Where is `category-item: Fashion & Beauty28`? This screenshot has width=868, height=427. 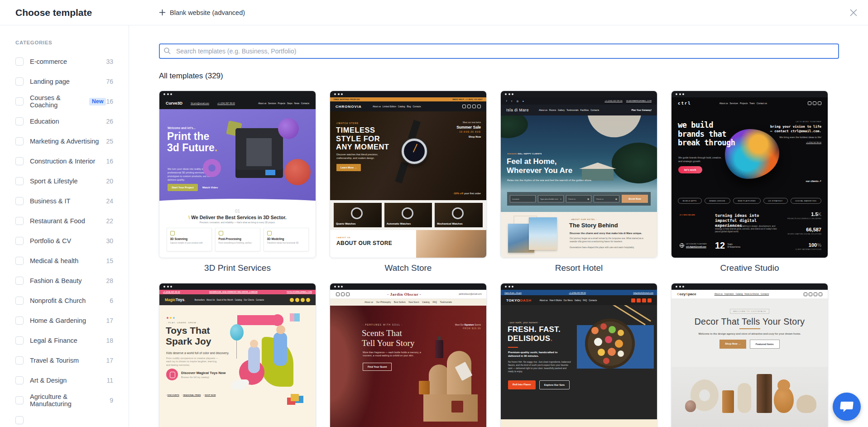
category-item: Fashion & Beauty28 is located at coordinates (64, 281).